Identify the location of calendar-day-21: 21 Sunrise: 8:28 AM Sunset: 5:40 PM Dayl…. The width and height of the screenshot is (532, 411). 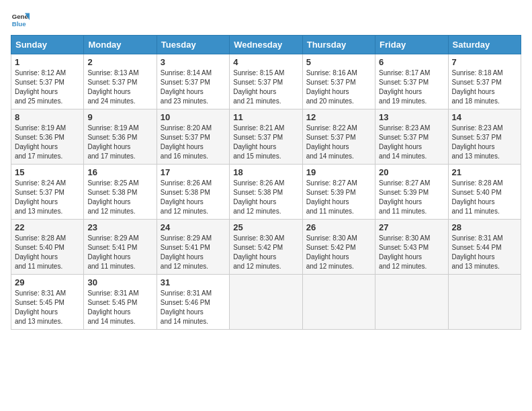
(484, 192).